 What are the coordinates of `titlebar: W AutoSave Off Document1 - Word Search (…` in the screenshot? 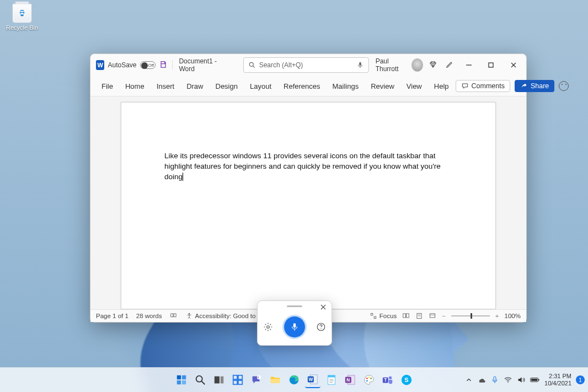 It's located at (308, 65).